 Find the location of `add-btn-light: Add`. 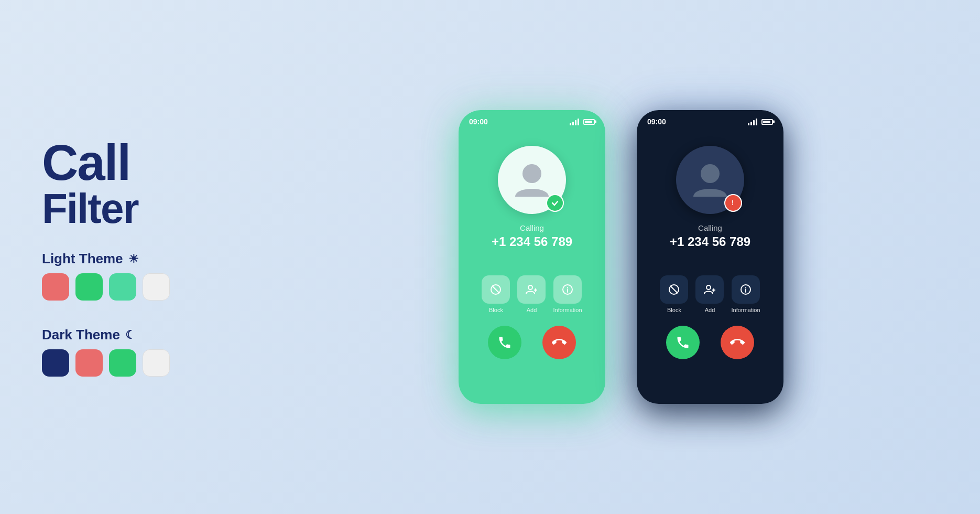

add-btn-light: Add is located at coordinates (531, 294).